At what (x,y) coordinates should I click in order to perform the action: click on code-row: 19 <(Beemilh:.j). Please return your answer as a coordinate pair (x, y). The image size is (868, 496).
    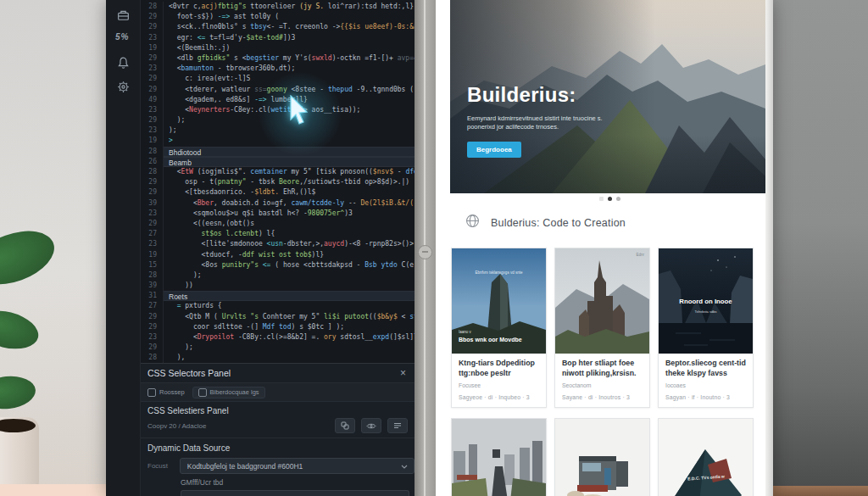
    Looking at the image, I should click on (278, 48).